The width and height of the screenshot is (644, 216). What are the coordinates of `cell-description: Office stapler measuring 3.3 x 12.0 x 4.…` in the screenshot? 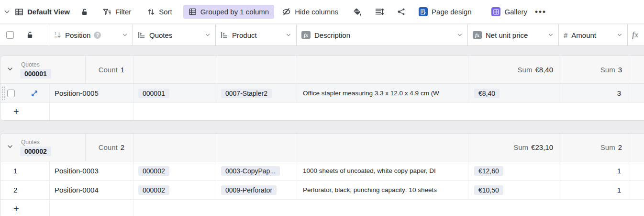 It's located at (383, 93).